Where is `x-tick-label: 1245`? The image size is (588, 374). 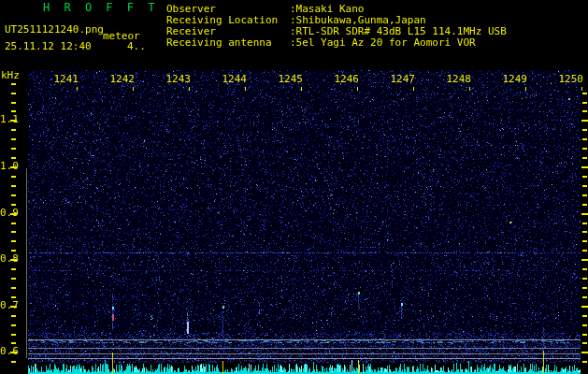 x-tick-label: 1245 is located at coordinates (290, 79).